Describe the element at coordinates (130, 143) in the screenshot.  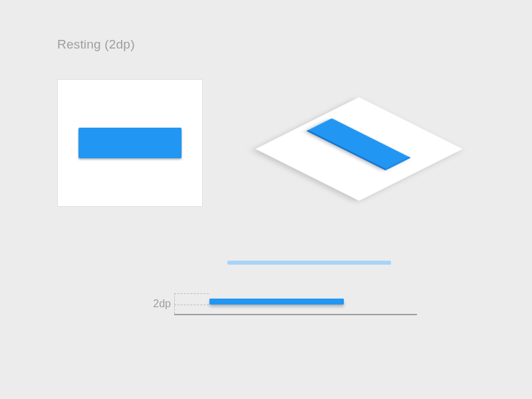
I see `card-flat` at that location.